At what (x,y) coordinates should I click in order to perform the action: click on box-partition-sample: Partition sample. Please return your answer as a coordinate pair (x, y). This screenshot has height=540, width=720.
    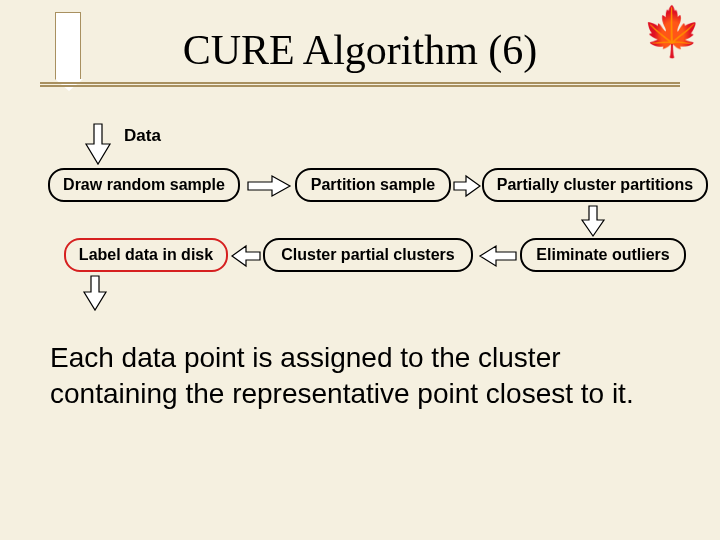
    Looking at the image, I should click on (373, 185).